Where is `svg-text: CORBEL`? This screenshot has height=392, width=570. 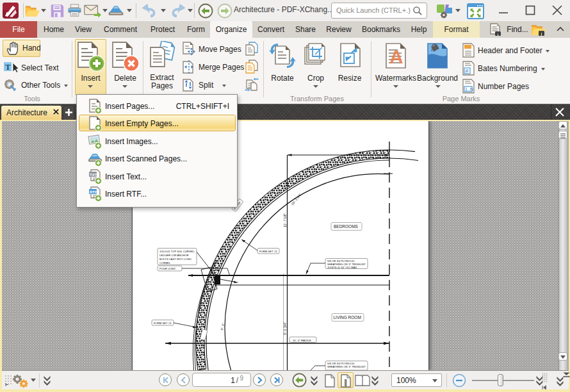
svg-text: CORBEL is located at coordinates (165, 263).